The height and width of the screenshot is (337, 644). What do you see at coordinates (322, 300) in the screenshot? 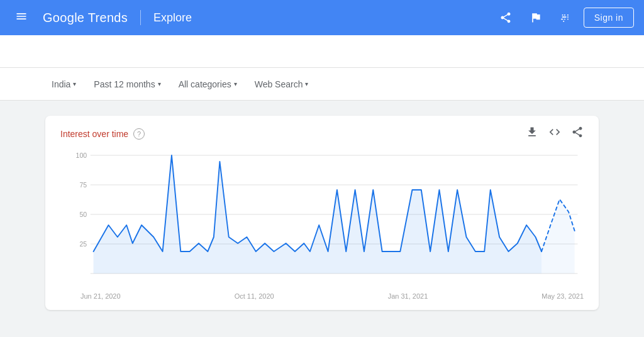
I see `chart-x-labels: Jun 21, 2020 Oct 11, 2020 Jan 31, 2021 M…` at bounding box center [322, 300].